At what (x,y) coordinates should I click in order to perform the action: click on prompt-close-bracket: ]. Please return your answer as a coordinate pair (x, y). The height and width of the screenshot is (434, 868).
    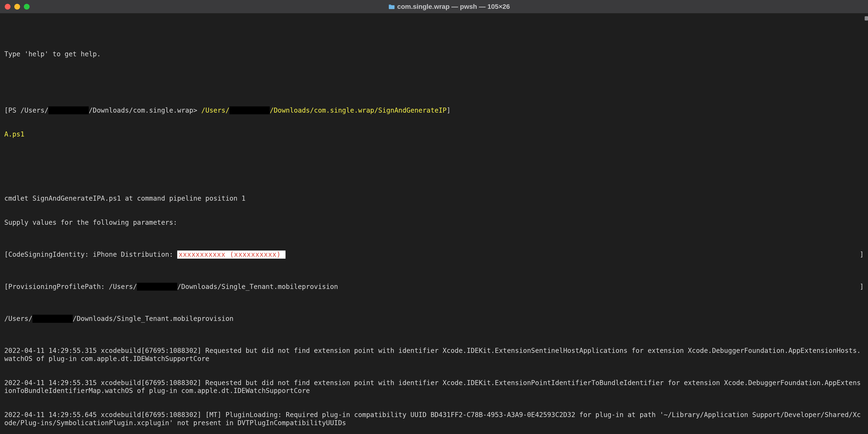
    Looking at the image, I should click on (448, 111).